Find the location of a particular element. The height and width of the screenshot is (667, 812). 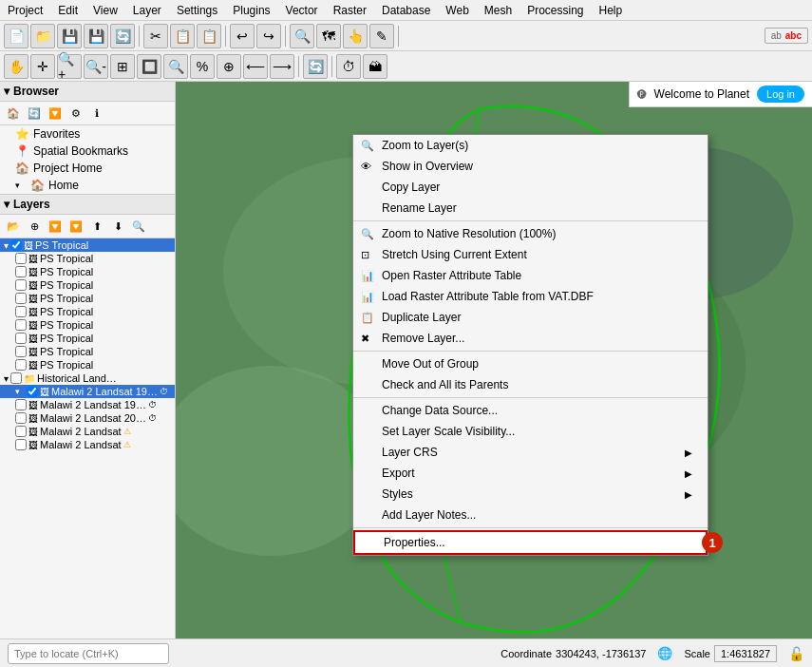

locate-input is located at coordinates (88, 654).